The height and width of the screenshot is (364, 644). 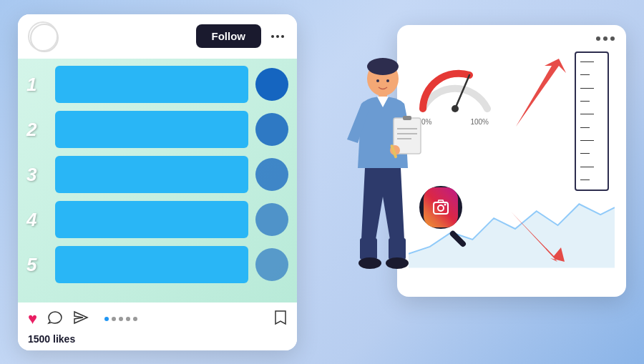 I want to click on more-dots-button, so click(x=278, y=36).